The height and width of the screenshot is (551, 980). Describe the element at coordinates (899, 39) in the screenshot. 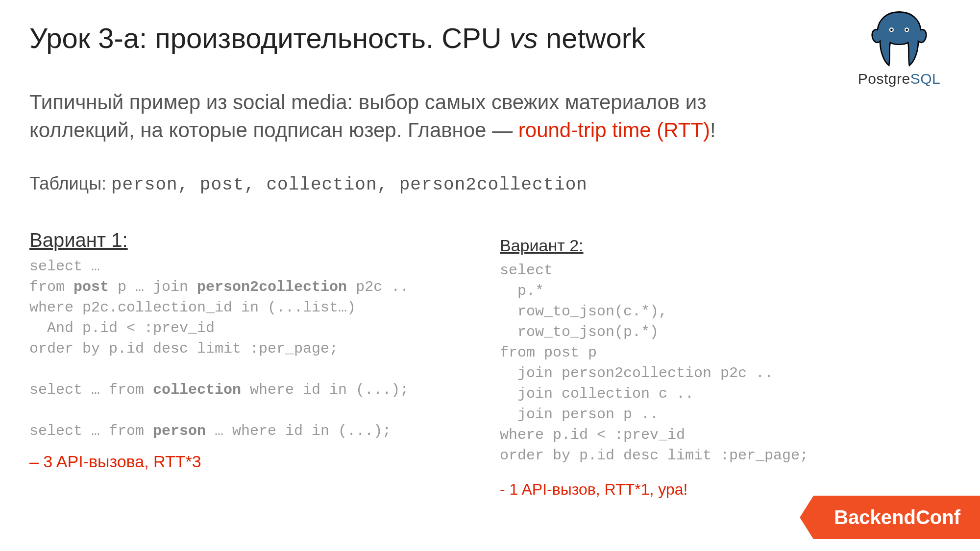

I see `elephant-icon` at that location.